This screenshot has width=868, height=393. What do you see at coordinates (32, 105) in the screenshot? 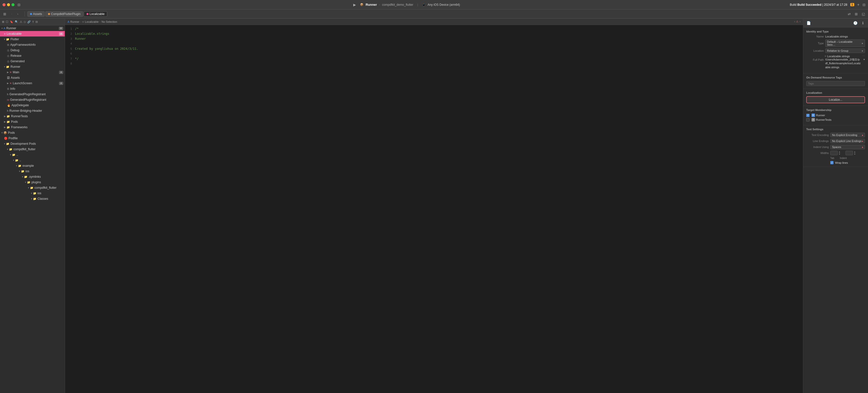
I see `sidebar-item-appdelegate: 🔥 AppDelegate` at bounding box center [32, 105].